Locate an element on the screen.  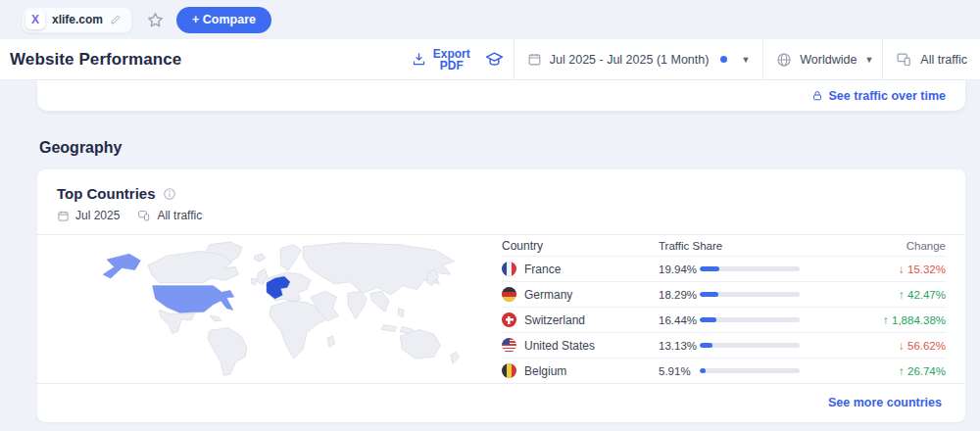
info-icon is located at coordinates (170, 194).